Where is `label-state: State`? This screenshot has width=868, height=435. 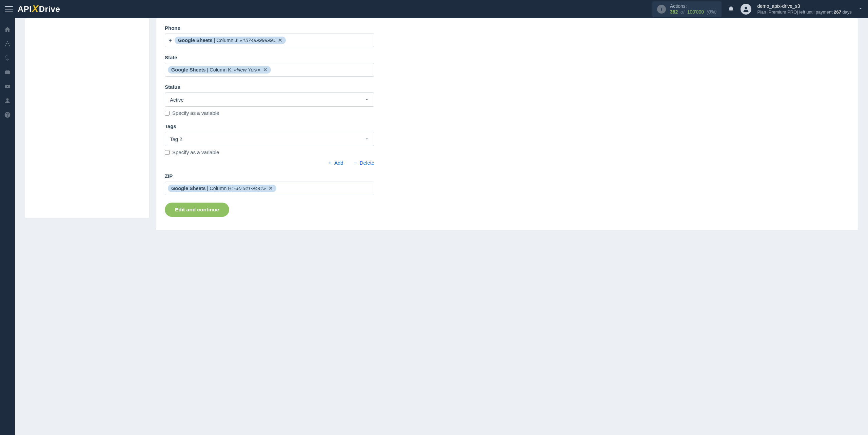
label-state: State is located at coordinates (270, 58).